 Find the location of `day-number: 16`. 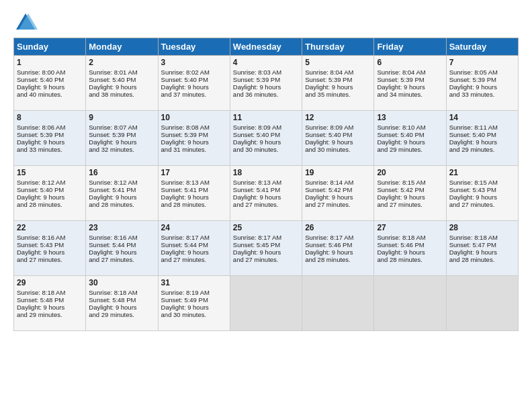

day-number: 16 is located at coordinates (122, 173).